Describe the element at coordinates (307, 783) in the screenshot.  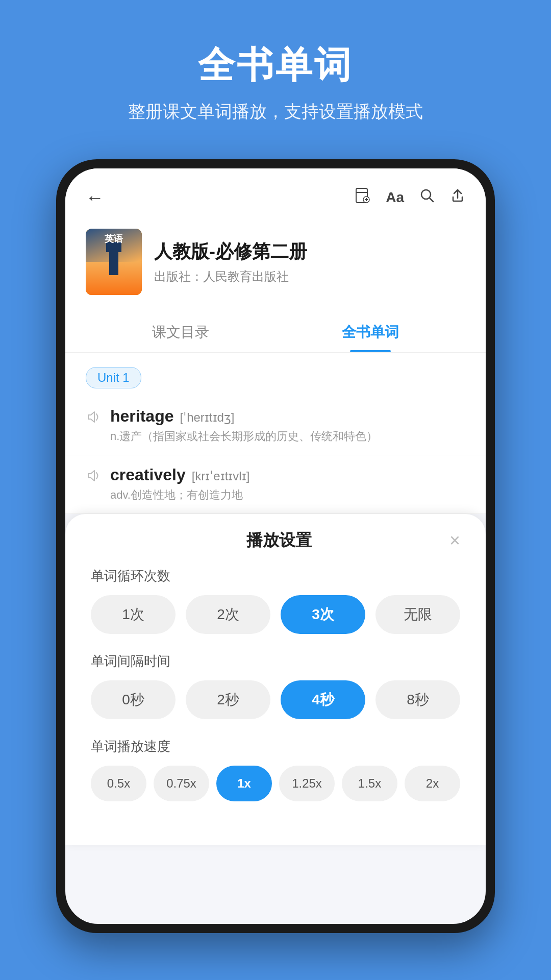
I see `speed-1-25x-button: 1.25x` at that location.